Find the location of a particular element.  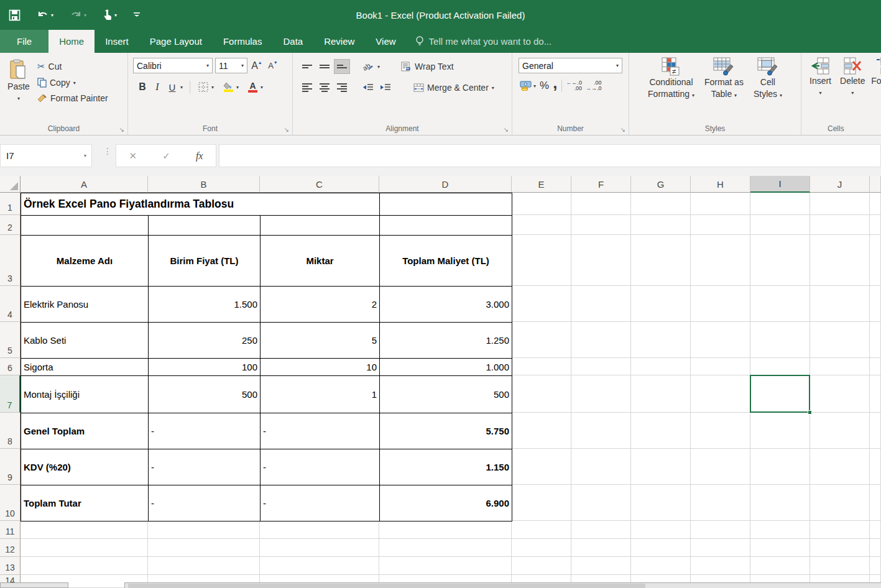

column-header-G: G is located at coordinates (661, 184).